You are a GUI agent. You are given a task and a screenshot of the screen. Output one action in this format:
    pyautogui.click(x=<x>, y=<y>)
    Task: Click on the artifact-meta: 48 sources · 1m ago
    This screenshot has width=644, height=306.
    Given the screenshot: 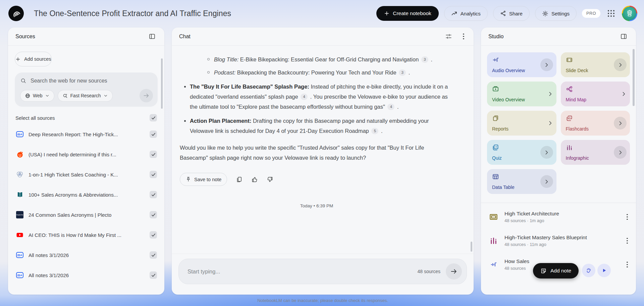 What is the action you would take?
    pyautogui.click(x=532, y=221)
    